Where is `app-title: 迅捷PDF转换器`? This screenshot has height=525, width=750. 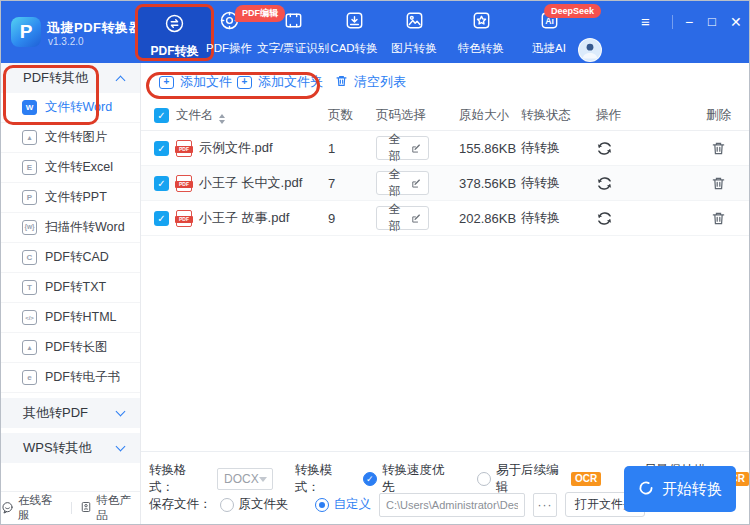
app-title: 迅捷PDF转换器 is located at coordinates (94, 28).